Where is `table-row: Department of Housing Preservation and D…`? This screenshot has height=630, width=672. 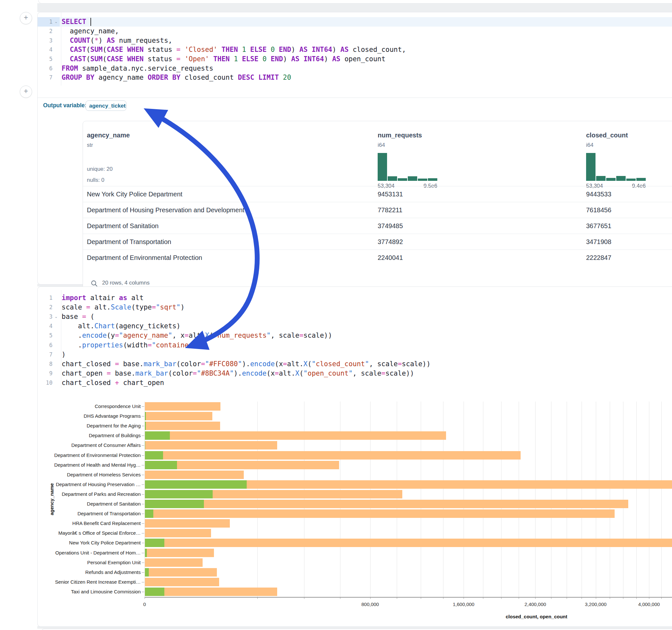 table-row: Department of Housing Preservation and D… is located at coordinates (378, 210).